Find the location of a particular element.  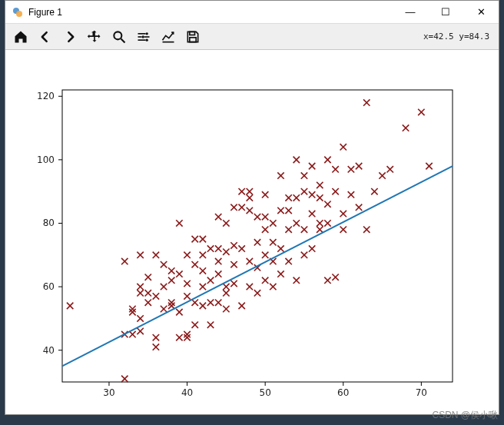

watermark: CSDN @侯小啾 is located at coordinates (465, 415).